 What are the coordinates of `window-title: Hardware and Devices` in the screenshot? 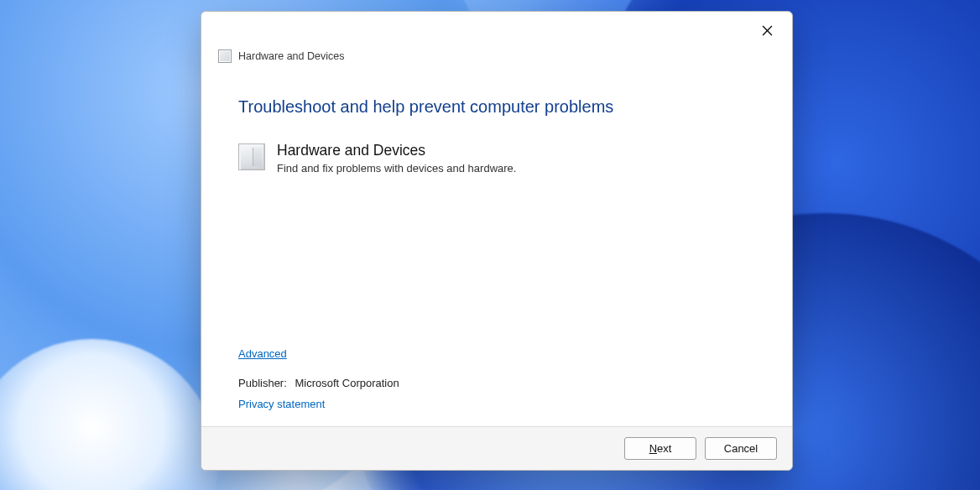 It's located at (291, 56).